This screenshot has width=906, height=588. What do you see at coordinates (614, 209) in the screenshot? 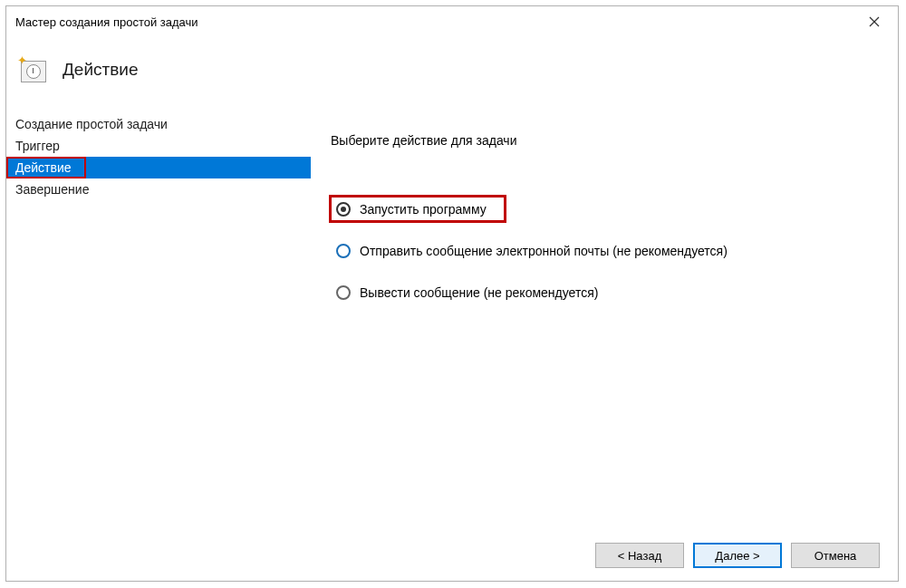
I see `radio-start-program: Запустить программу` at bounding box center [614, 209].